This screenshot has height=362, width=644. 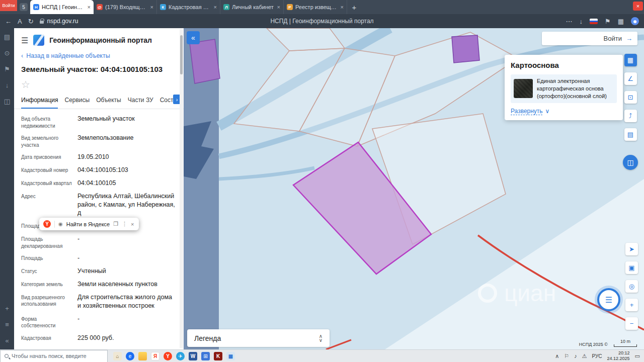 I want to click on collections-panel-icon: ◫, so click(x=7, y=102).